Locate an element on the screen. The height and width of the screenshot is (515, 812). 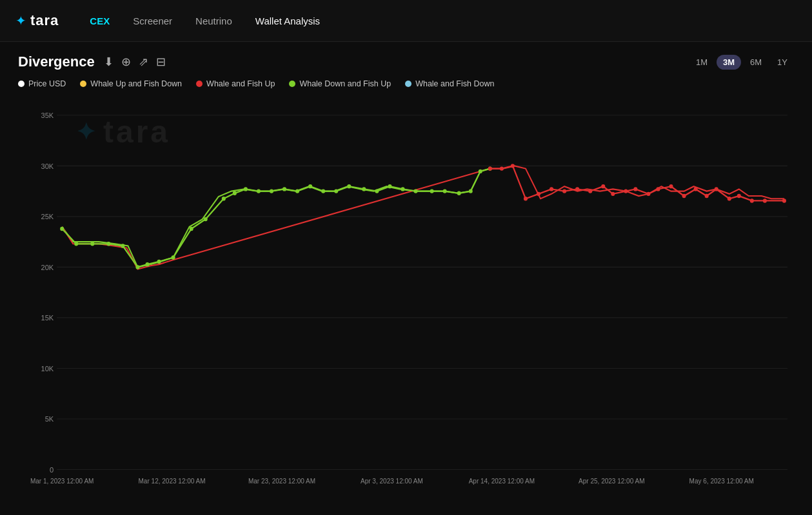
chart-title-row: Divergence ⬇ ⊕ ⇗ ⊟ is located at coordinates (92, 62).